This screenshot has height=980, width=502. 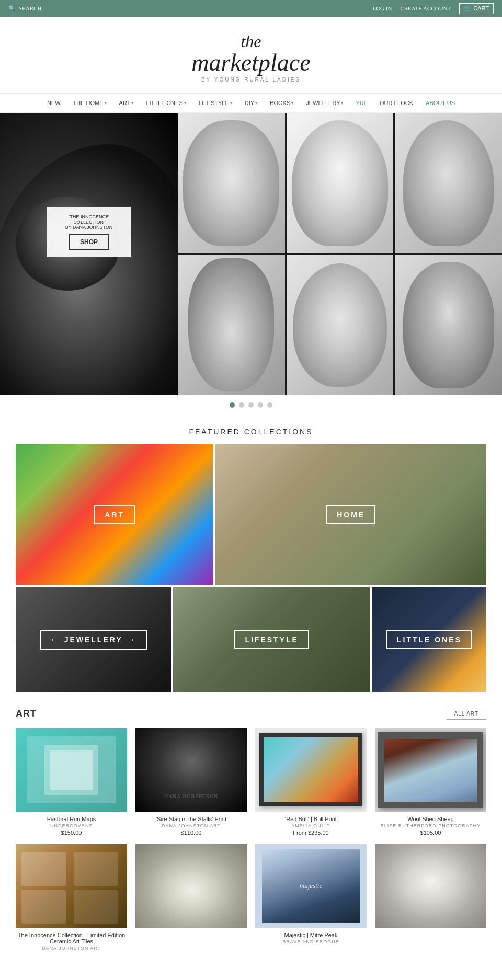 What do you see at coordinates (426, 8) in the screenshot?
I see `create-account-link: CREATE ACCOUNT` at bounding box center [426, 8].